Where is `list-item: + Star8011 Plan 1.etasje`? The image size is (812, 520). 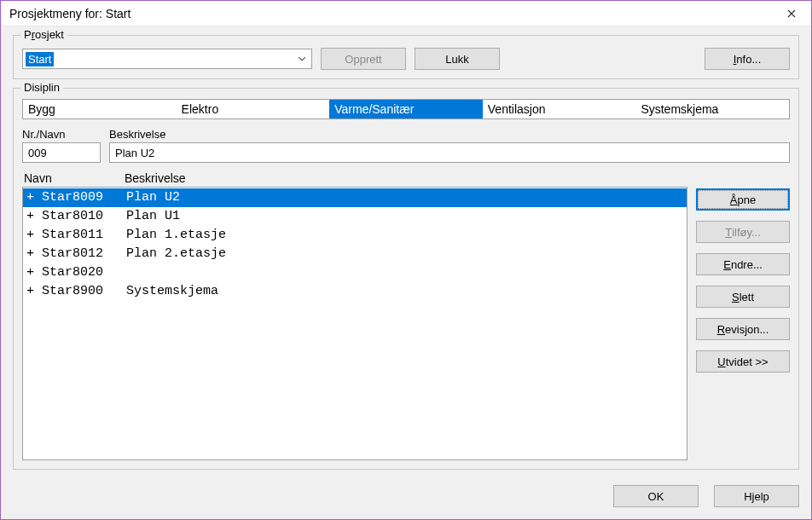 list-item: + Star8011 Plan 1.etasje is located at coordinates (355, 235).